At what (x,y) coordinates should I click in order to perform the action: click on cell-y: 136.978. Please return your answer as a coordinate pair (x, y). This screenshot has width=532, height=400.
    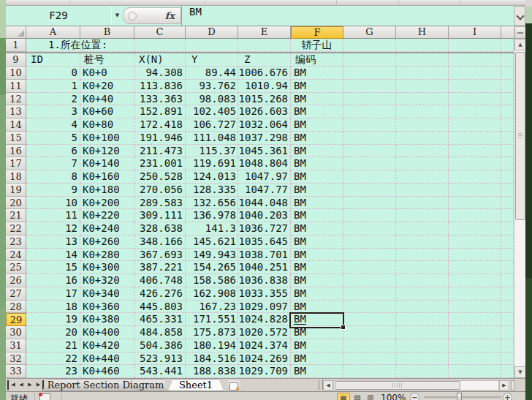
    Looking at the image, I should click on (212, 216).